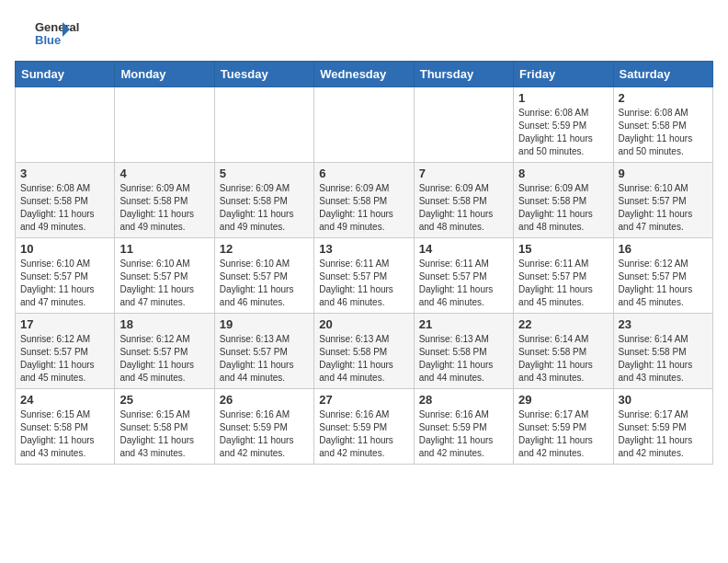 Image resolution: width=728 pixels, height=563 pixels. Describe the element at coordinates (164, 399) in the screenshot. I see `day-number: 25` at that location.